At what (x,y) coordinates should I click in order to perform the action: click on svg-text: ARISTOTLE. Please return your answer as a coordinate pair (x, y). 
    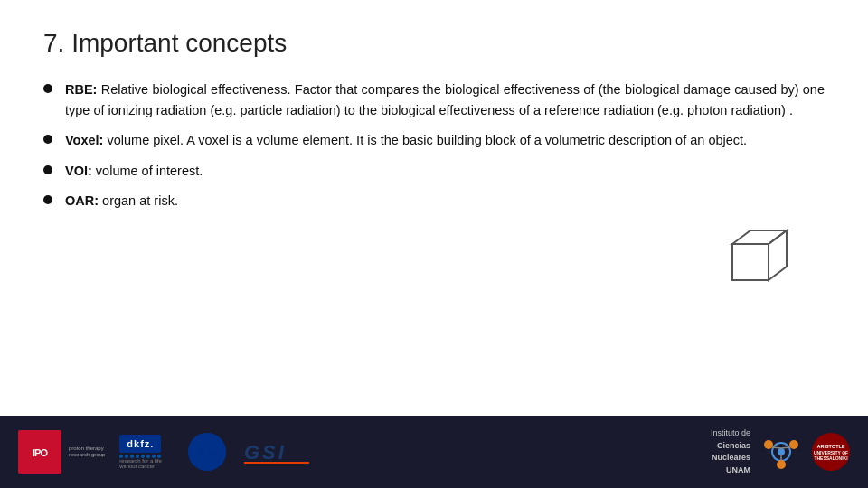
    Looking at the image, I should click on (830, 446).